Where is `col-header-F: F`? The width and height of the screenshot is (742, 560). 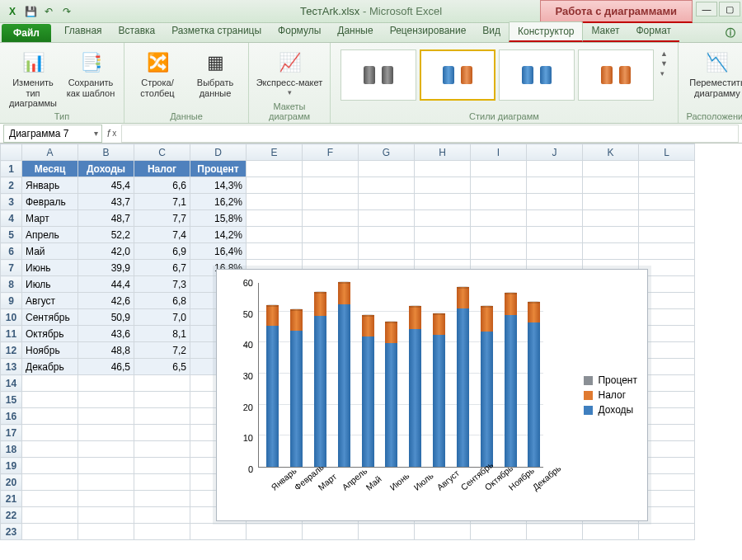 col-header-F: F is located at coordinates (331, 153).